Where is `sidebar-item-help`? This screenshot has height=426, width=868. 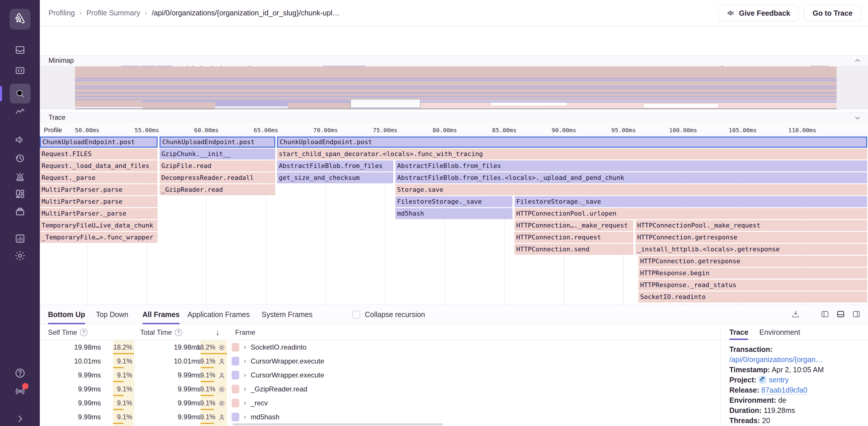
sidebar-item-help is located at coordinates (20, 373).